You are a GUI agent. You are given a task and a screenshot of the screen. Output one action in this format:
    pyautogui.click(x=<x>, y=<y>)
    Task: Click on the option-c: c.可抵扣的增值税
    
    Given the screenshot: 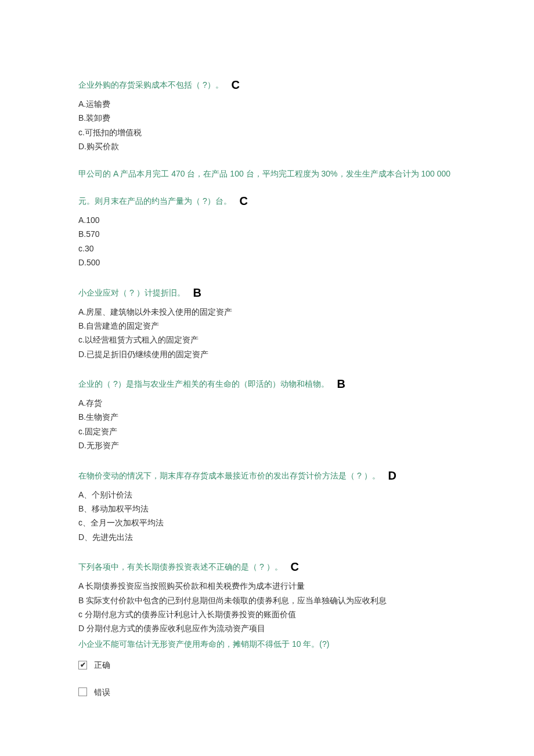 What is the action you would take?
    pyautogui.click(x=267, y=132)
    